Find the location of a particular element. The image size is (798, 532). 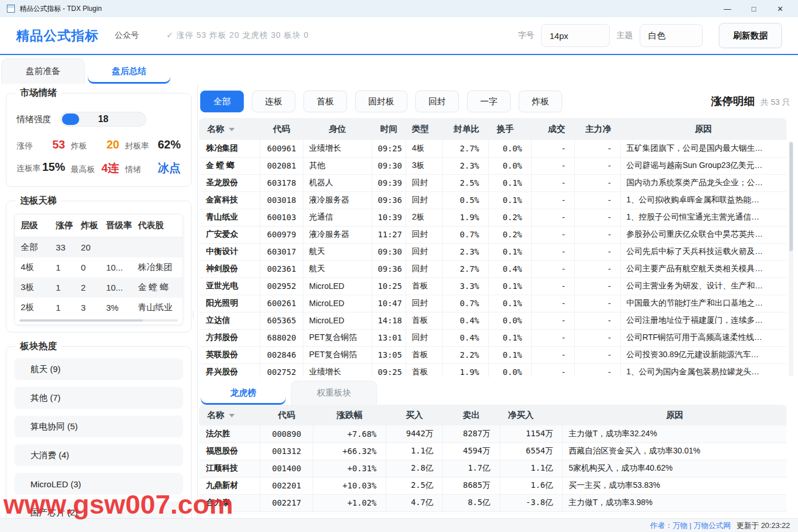

filter-button: 固封板 is located at coordinates (381, 101).